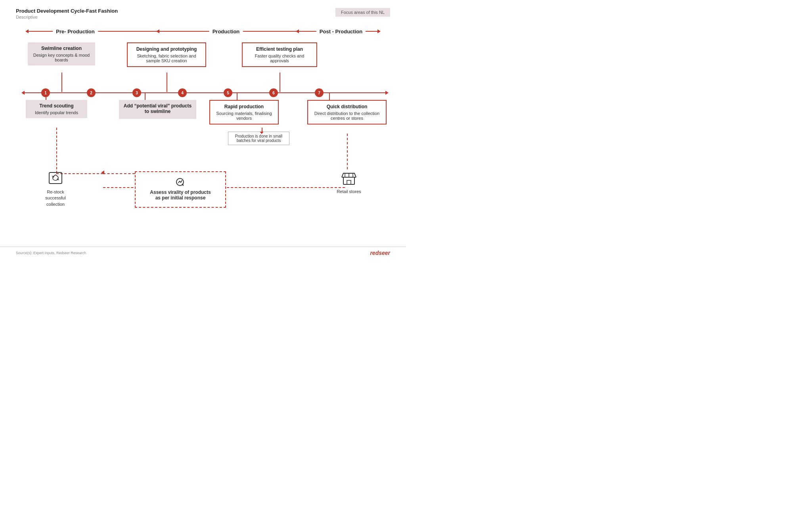 This screenshot has width=812, height=517. I want to click on focus-badge: Focus areas of this NL, so click(363, 12).